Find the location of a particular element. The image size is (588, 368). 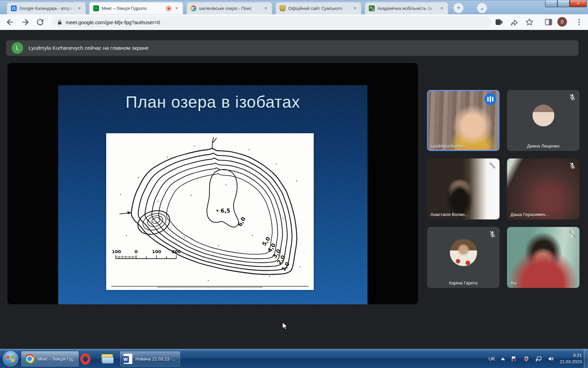

participant-name: Анастасія Волин... is located at coordinates (449, 215).